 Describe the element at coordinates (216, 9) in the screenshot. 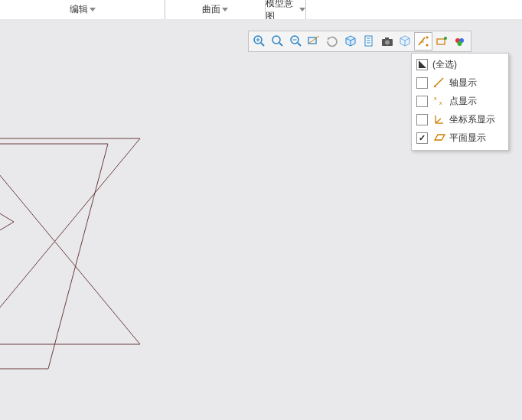

I see `menu-surface: 曲面` at that location.